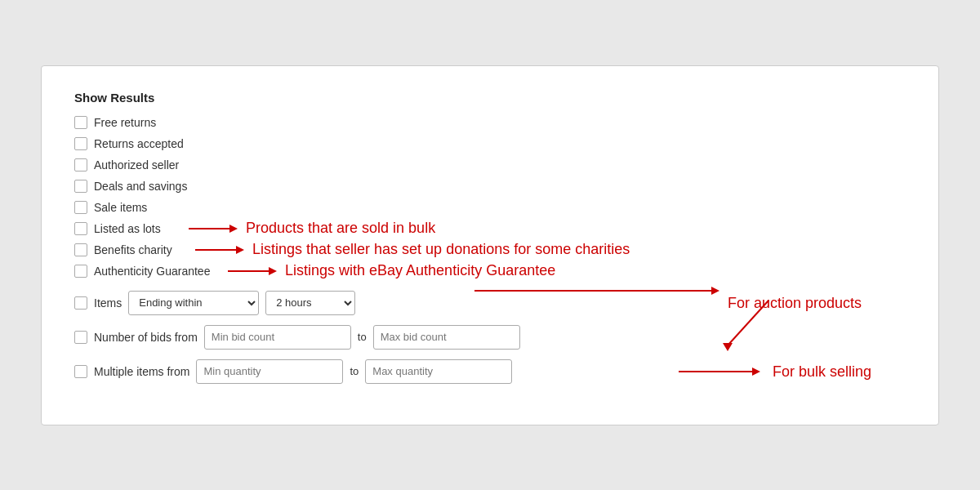 The width and height of the screenshot is (980, 490). What do you see at coordinates (127, 229) in the screenshot?
I see `listed-lots-label: Listed as lots` at bounding box center [127, 229].